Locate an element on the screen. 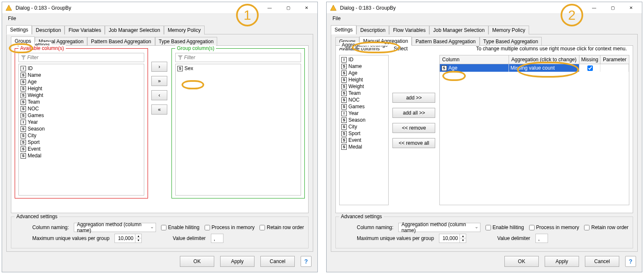 The width and height of the screenshot is (644, 274). cell-missing is located at coordinates (590, 68).